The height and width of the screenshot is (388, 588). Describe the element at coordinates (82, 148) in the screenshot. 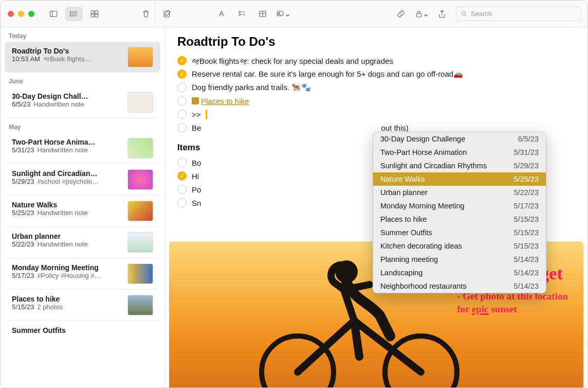

I see `note-item: Two-Part Horse Anima…5/31/23Handwritten …` at that location.